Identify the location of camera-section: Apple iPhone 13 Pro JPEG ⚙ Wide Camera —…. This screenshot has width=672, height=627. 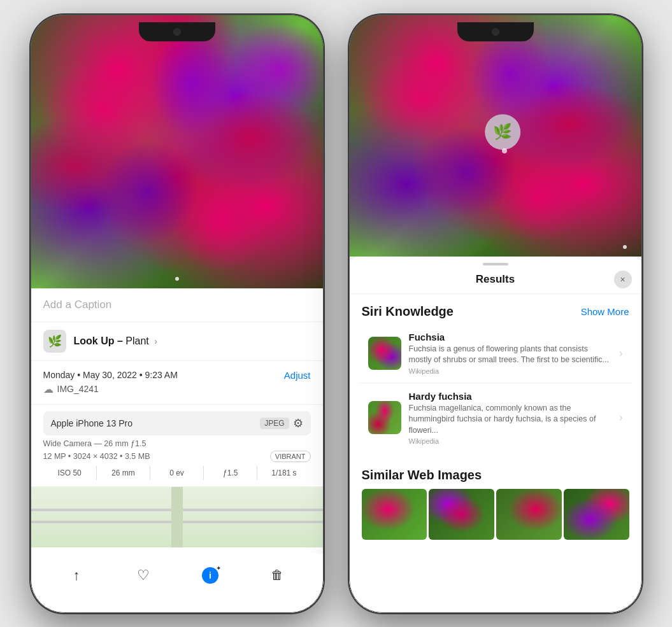
(177, 446).